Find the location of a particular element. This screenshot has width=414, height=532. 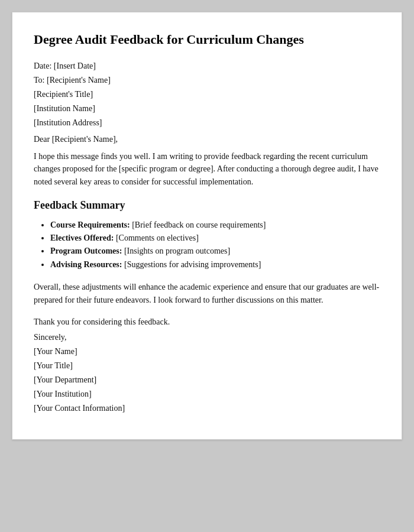

list-item: Program Outcomes: [Insights on program o… is located at coordinates (215, 251).